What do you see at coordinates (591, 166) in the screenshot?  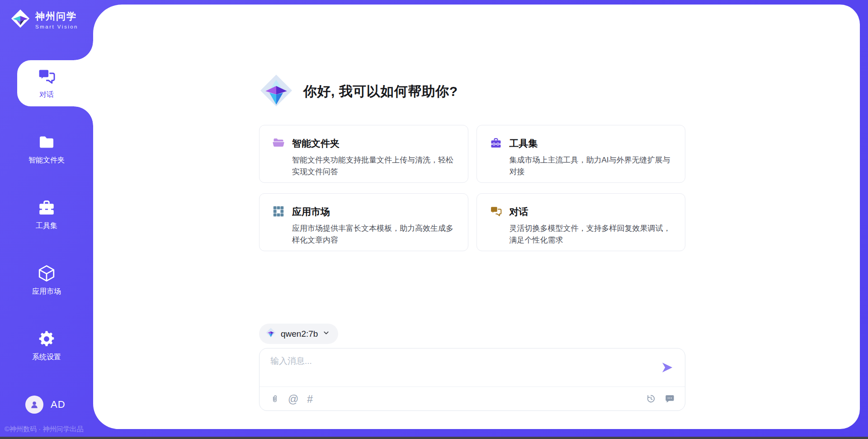 I see `card-description: 集成市场上主流工具，助力AI与外界无缝扩展与对接` at bounding box center [591, 166].